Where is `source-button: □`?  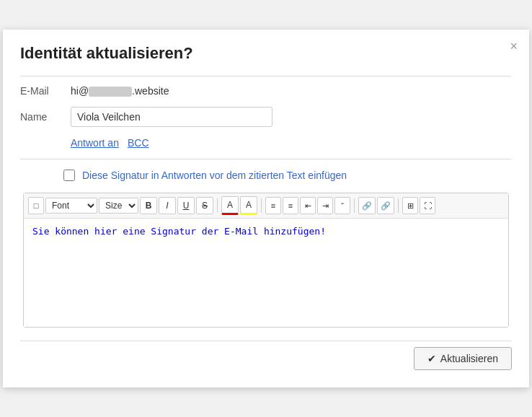 source-button: □ is located at coordinates (36, 206).